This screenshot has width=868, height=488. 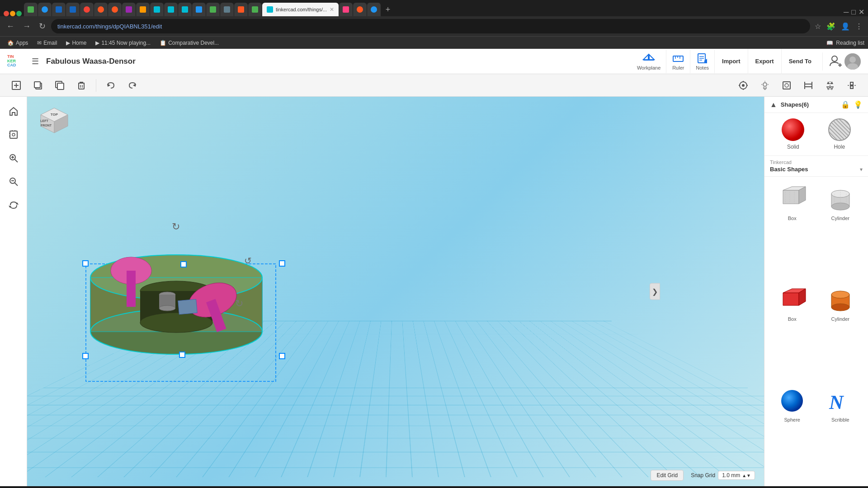 What do you see at coordinates (14, 158) in the screenshot?
I see `zoom-in-btn` at bounding box center [14, 158].